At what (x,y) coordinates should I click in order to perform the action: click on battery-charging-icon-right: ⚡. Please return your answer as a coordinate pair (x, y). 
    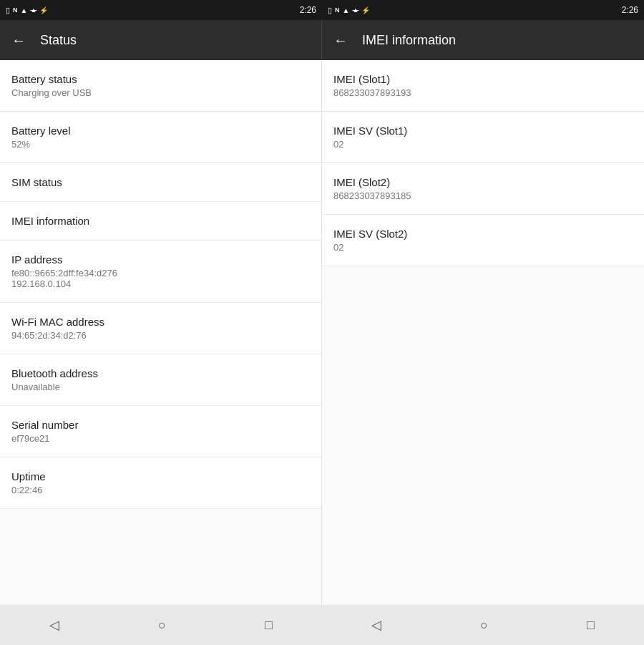
    Looking at the image, I should click on (366, 10).